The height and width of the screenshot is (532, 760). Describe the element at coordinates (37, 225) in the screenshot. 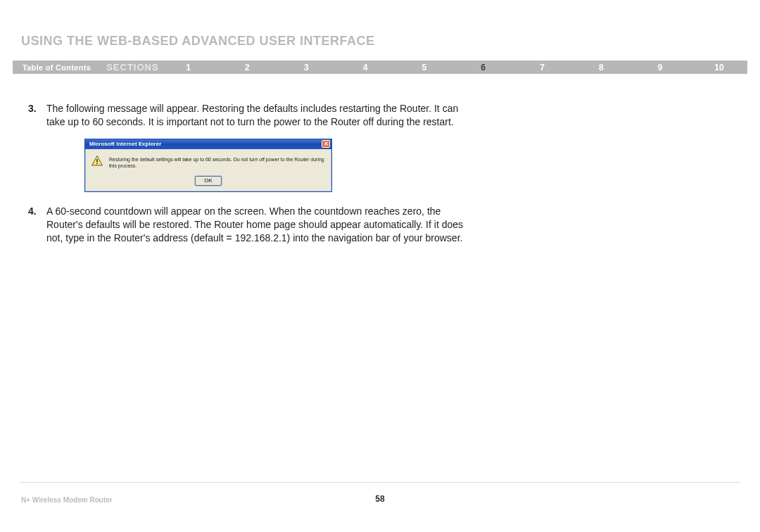

I see `step-number: 4.` at that location.